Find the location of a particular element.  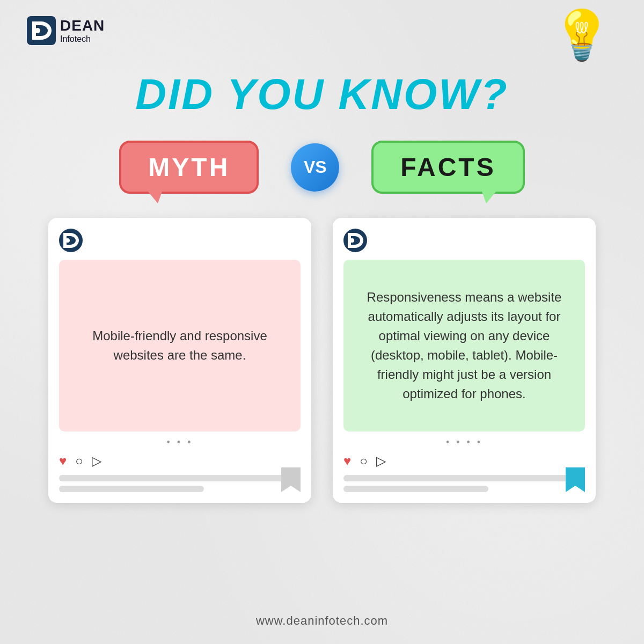

footer-url: www.deaninfotech.com is located at coordinates (322, 616).